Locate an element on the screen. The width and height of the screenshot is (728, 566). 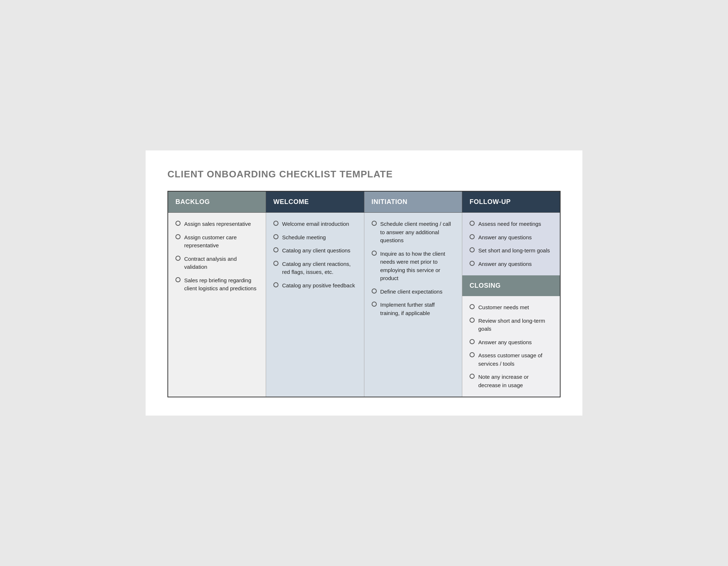
closing-section: Customer needs metReview short and long-… is located at coordinates (511, 346).